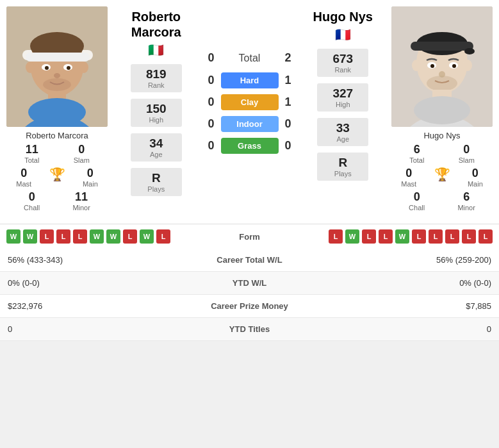 The height and width of the screenshot is (448, 499). What do you see at coordinates (343, 132) in the screenshot?
I see `right-age-block: 33 Age` at bounding box center [343, 132].